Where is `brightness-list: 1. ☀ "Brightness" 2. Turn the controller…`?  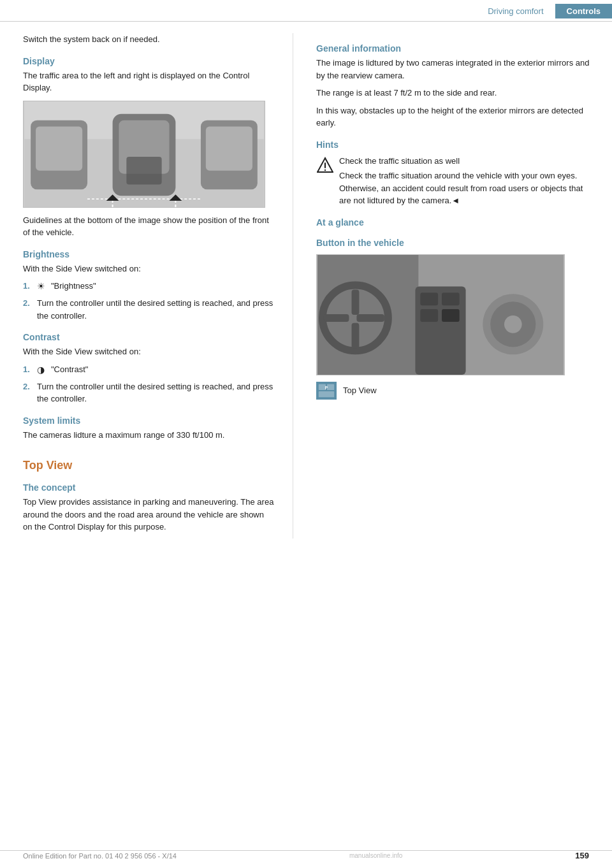 brightness-list: 1. ☀ "Brightness" 2. Turn the controller… is located at coordinates (149, 301).